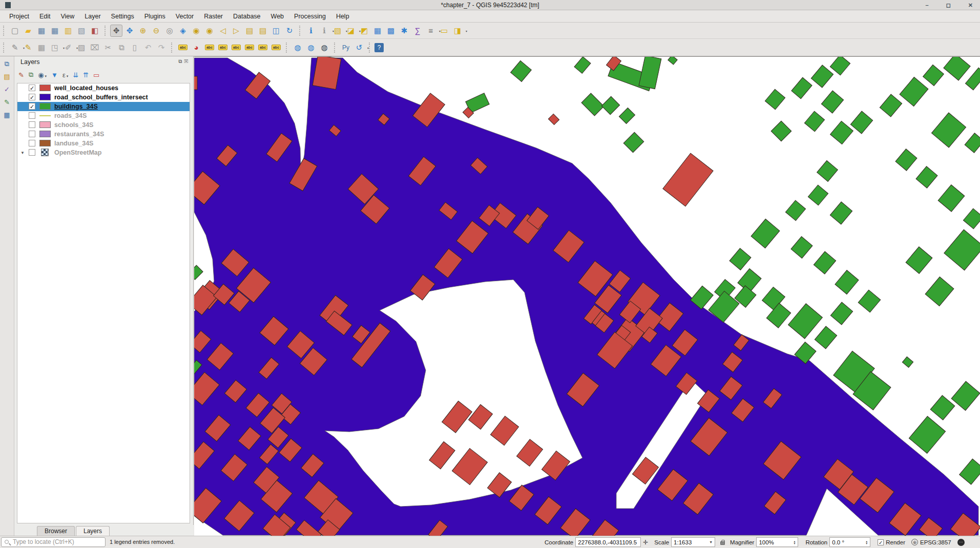  I want to click on advanced-digitizing-icon: ✓, so click(7, 90).